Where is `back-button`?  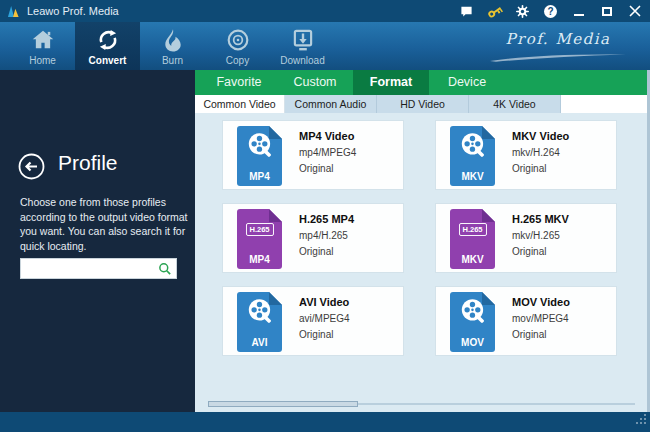
back-button is located at coordinates (32, 166).